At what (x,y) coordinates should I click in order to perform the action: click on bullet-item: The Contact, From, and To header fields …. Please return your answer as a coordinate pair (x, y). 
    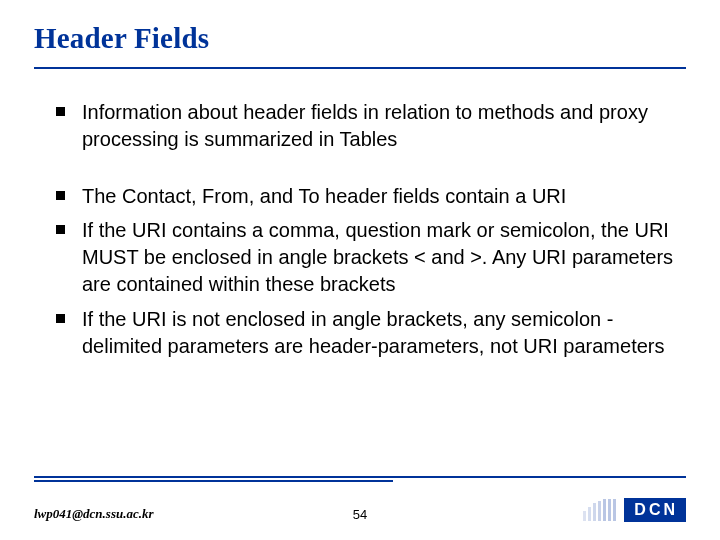
    Looking at the image, I should click on (368, 196).